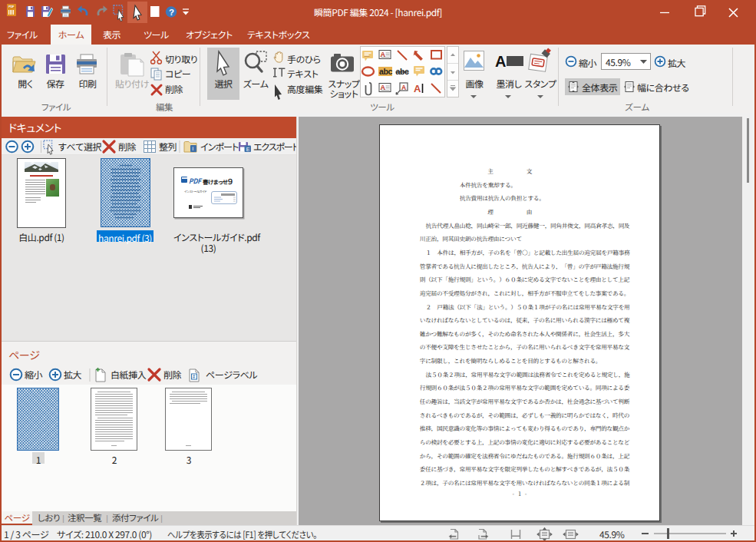  Describe the element at coordinates (249, 149) in the screenshot. I see `svg-text: E` at that location.